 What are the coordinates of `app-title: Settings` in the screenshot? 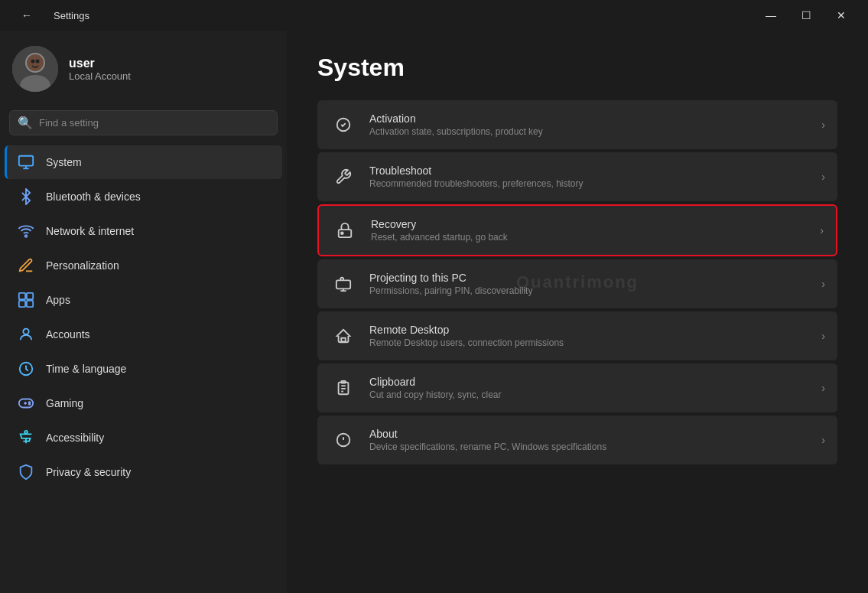 It's located at (72, 15).